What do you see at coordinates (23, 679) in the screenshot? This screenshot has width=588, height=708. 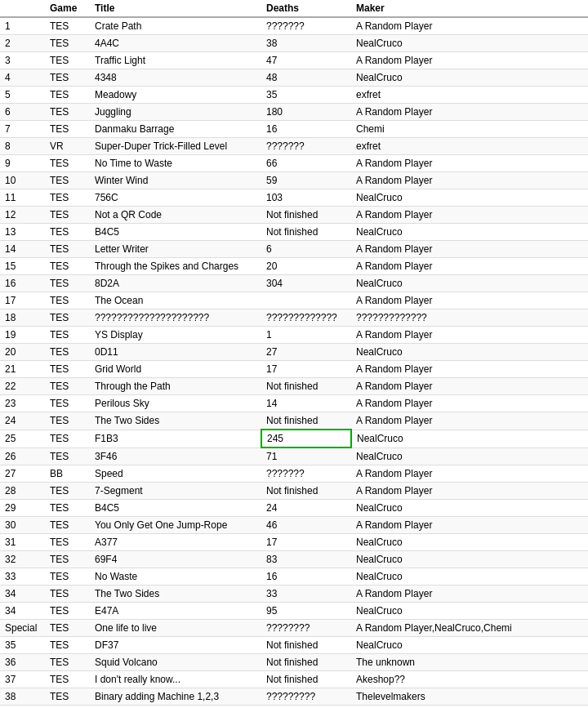 I see `table-cell: 37` at bounding box center [23, 679].